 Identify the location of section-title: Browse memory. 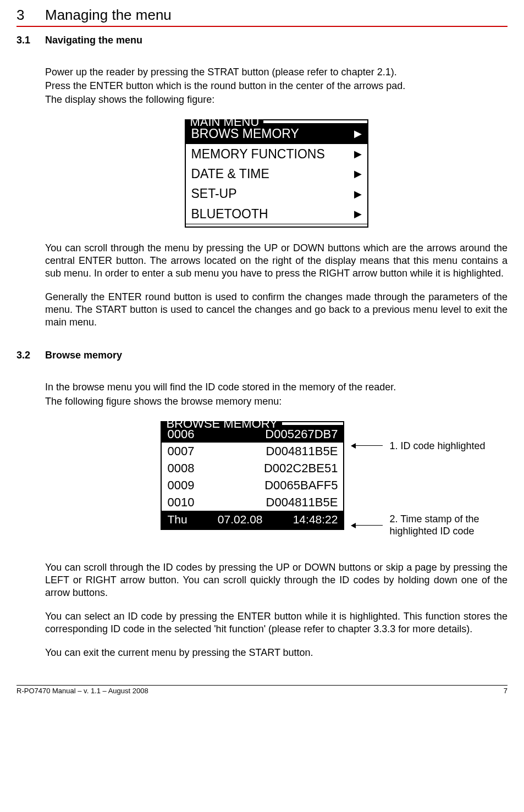
(84, 355).